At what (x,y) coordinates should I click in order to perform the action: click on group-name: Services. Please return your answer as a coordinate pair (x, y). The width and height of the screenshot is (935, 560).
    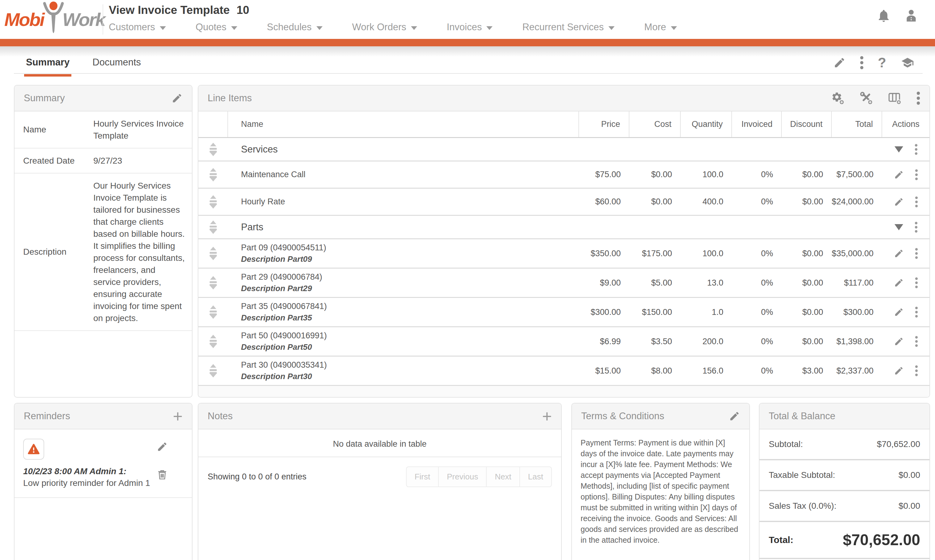
    Looking at the image, I should click on (555, 149).